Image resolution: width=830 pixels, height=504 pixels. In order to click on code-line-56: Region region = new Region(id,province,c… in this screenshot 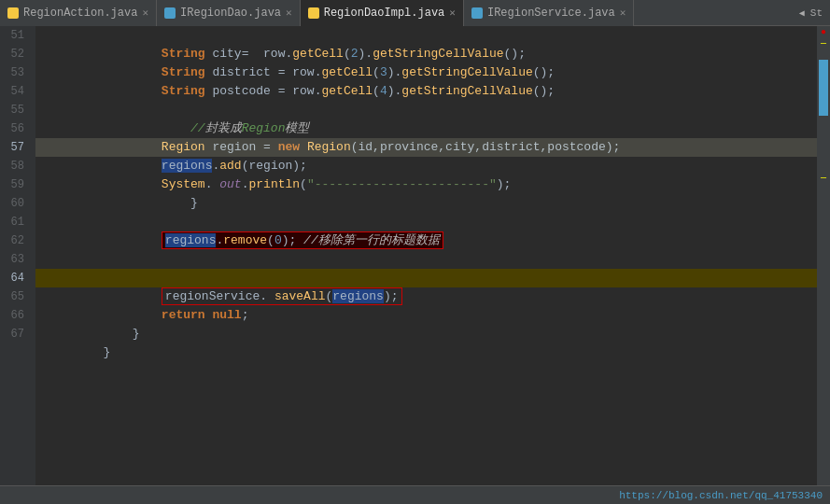, I will do `click(426, 129)`.